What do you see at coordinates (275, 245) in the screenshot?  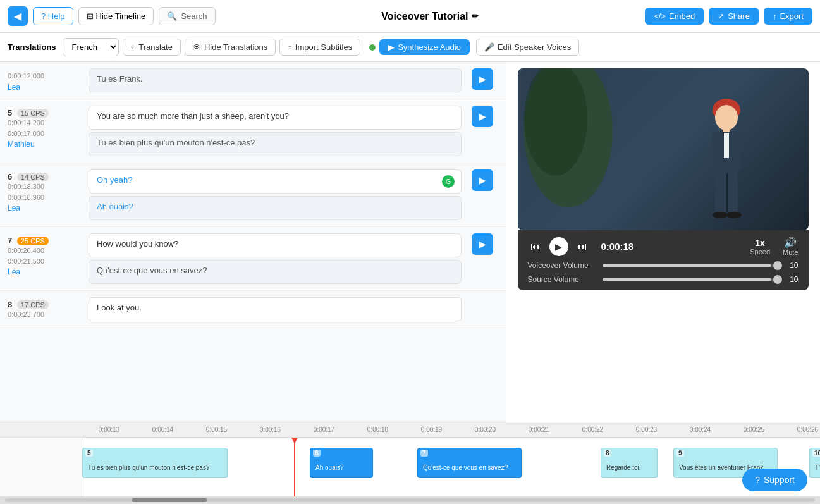 I see `original-text: How would you know?` at bounding box center [275, 245].